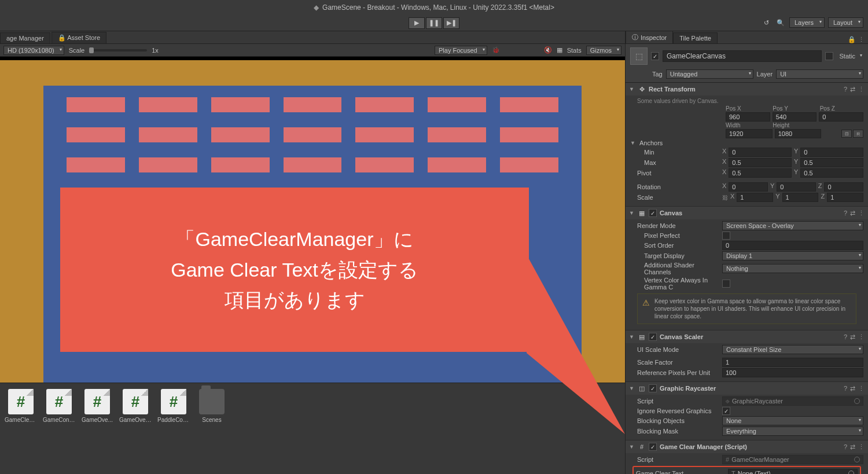 The height and width of the screenshot is (474, 868). I want to click on raycaster-script-field: ⎆GraphicRaycaster, so click(793, 401).